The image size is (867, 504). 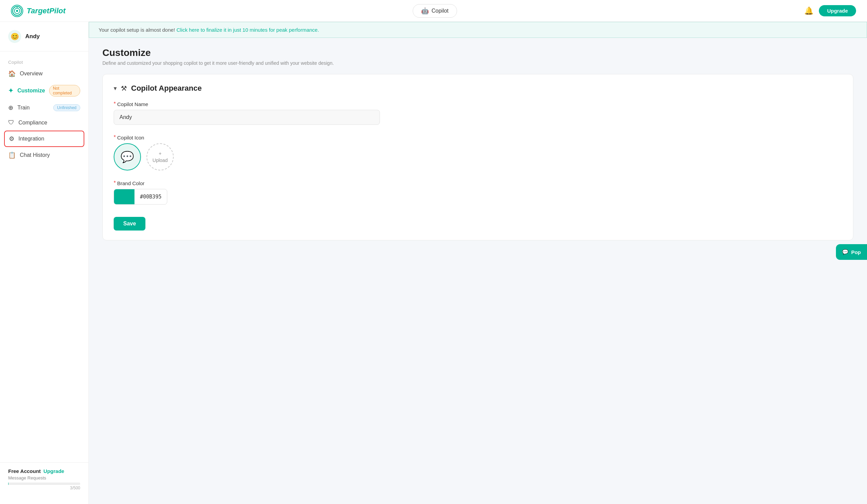 What do you see at coordinates (478, 157) in the screenshot?
I see `icon-picker: 💬 + Upload` at bounding box center [478, 157].